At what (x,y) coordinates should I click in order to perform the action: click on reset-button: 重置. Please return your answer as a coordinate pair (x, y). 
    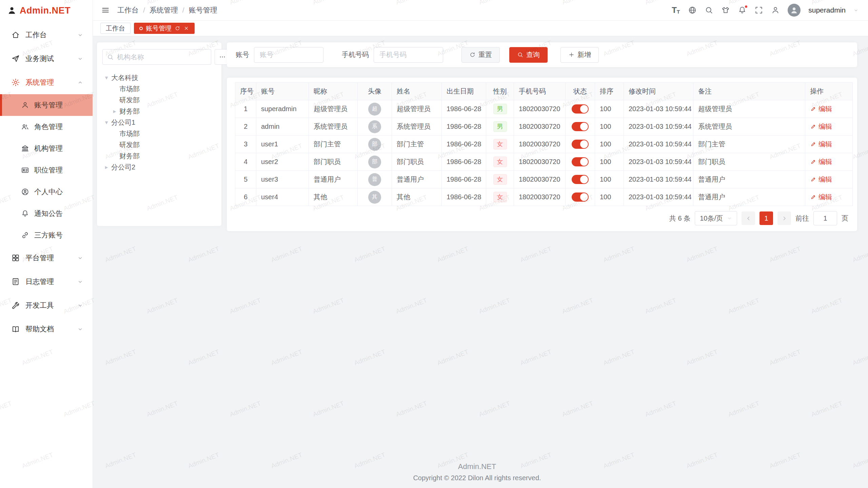
    Looking at the image, I should click on (481, 55).